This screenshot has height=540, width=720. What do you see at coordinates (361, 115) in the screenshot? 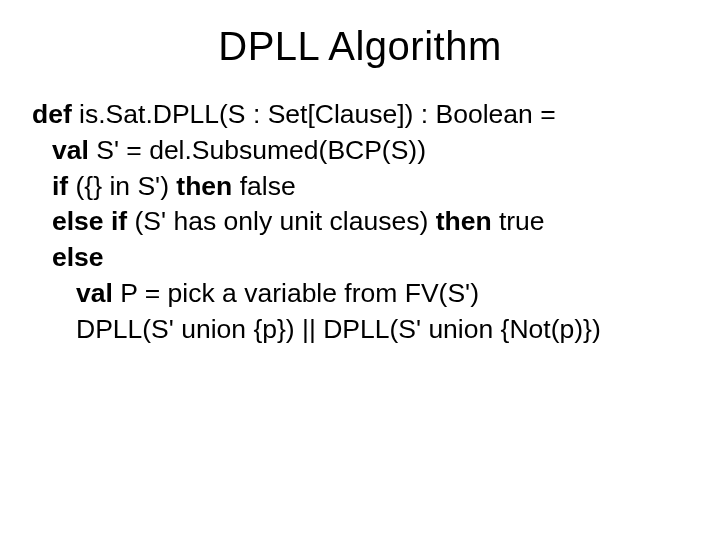
I see `code-line-1: def is.Sat.DPLL(S : Set[Clause]) : Boole…` at bounding box center [361, 115].